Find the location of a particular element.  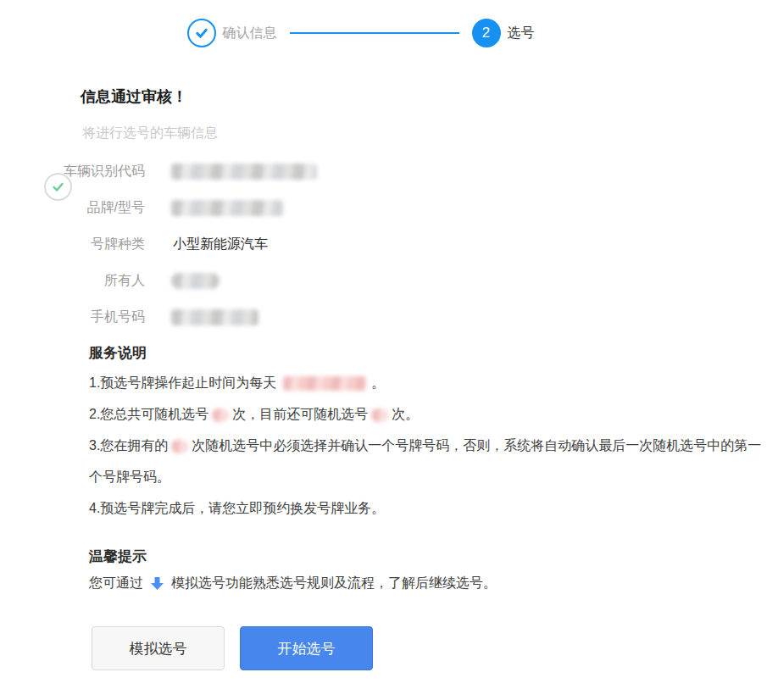

redacted-owned-count is located at coordinates (180, 447).